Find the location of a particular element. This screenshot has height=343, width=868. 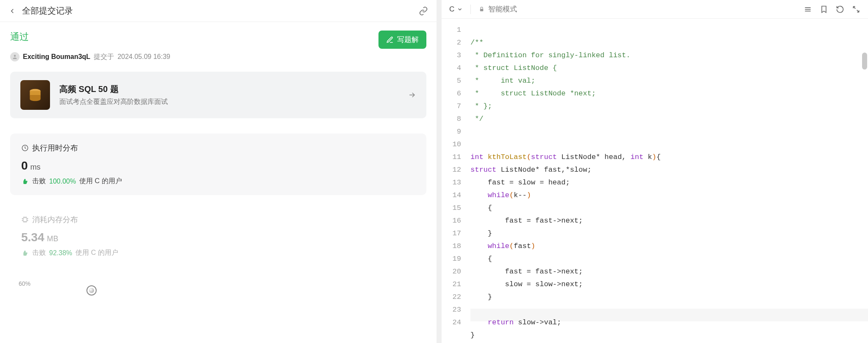

promo-card: 高频 SQL 50 题 面试考点全覆盖应对高阶数据库面试 is located at coordinates (218, 95).